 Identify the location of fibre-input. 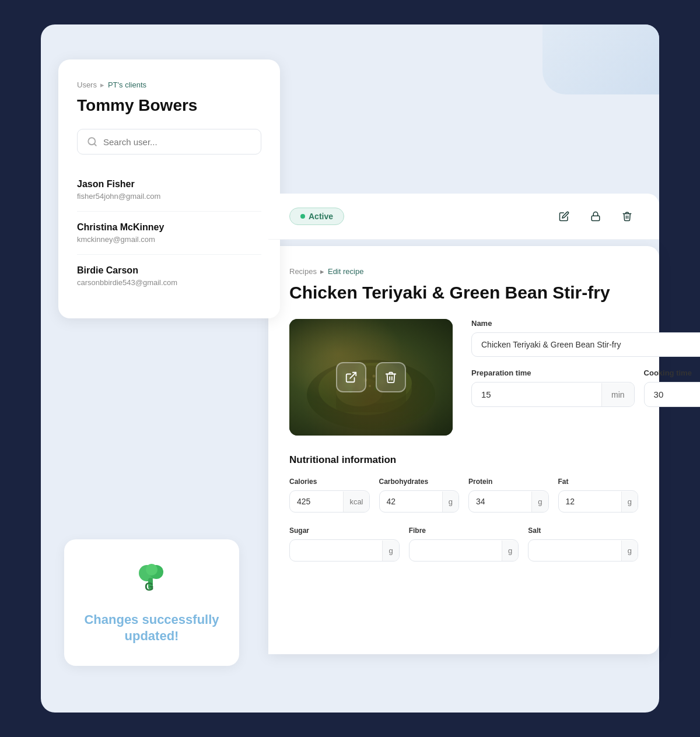
(456, 550).